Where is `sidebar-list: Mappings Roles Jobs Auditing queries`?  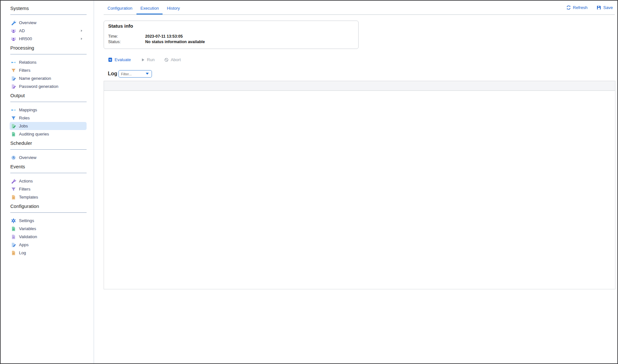
sidebar-list: Mappings Roles Jobs Auditing queries is located at coordinates (52, 122).